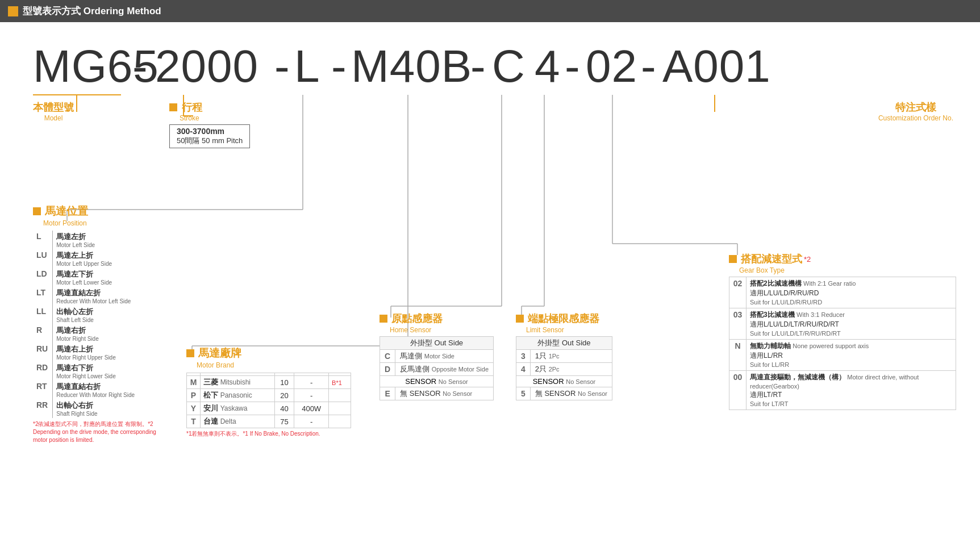 The width and height of the screenshot is (980, 539). Describe the element at coordinates (581, 319) in the screenshot. I see `ls-title: 端點極限感應器` at that location.